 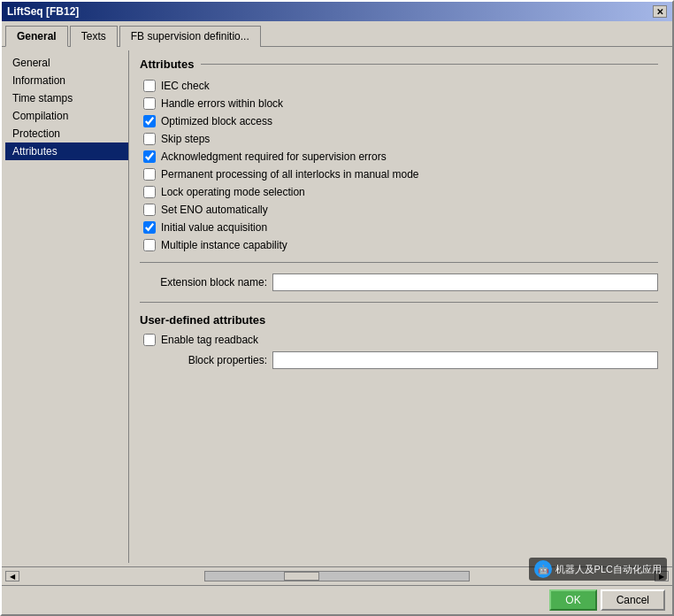 What do you see at coordinates (399, 121) in the screenshot?
I see `checkbox-row-optimized-block: Optimized block access` at bounding box center [399, 121].